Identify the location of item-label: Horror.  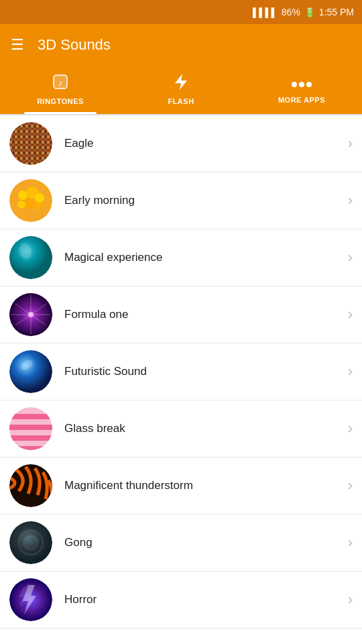
(204, 600).